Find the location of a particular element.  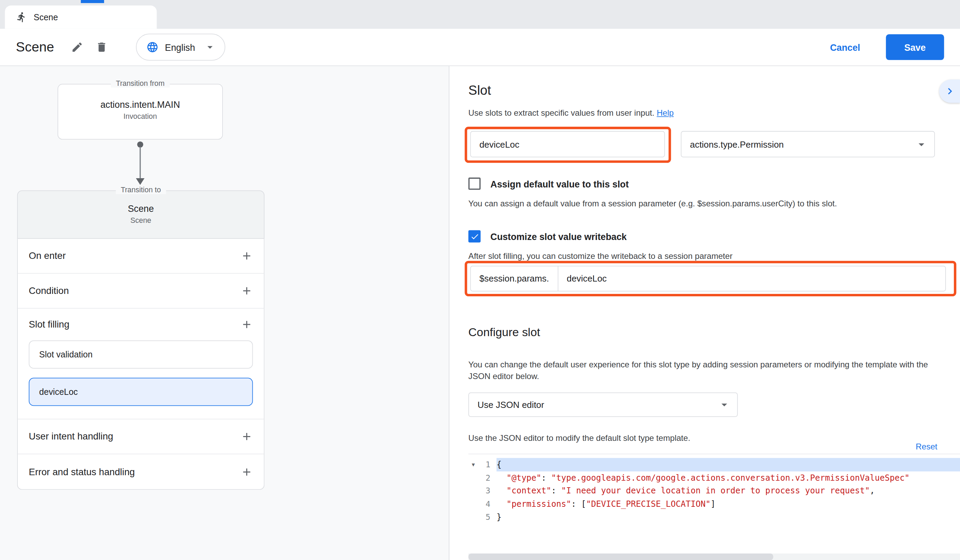

slot-validation-item: Slot validation is located at coordinates (141, 354).